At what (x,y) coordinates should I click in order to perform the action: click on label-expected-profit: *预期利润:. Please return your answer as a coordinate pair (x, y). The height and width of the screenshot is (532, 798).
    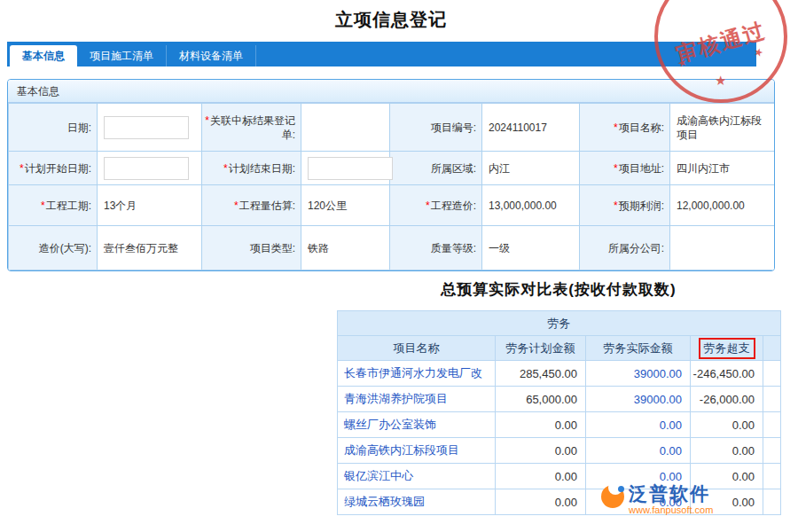
    Looking at the image, I should click on (625, 206).